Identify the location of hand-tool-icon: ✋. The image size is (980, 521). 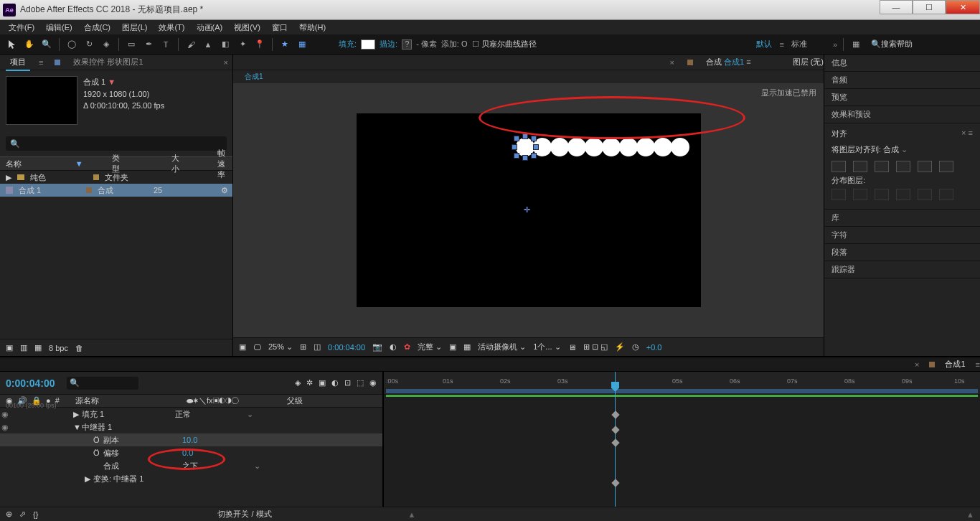
(29, 44).